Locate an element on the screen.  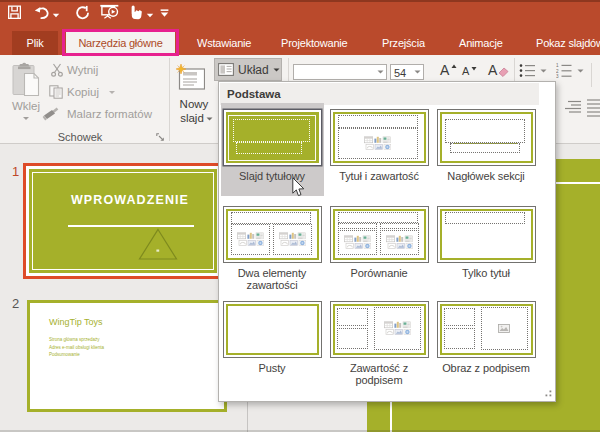
redo-icon is located at coordinates (82, 12).